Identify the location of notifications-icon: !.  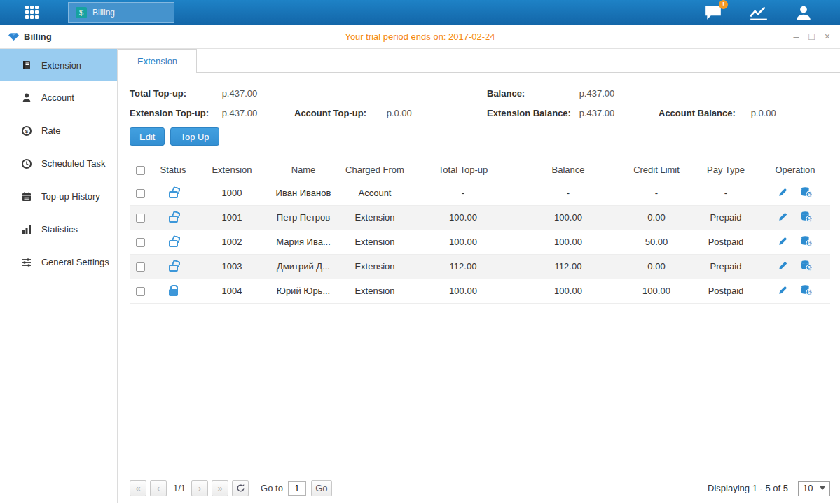
(713, 13).